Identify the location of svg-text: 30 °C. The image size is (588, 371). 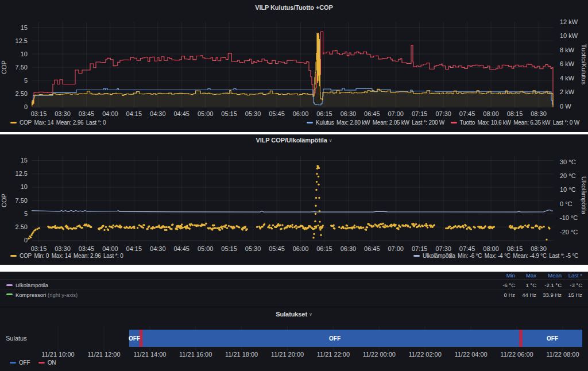
(568, 162).